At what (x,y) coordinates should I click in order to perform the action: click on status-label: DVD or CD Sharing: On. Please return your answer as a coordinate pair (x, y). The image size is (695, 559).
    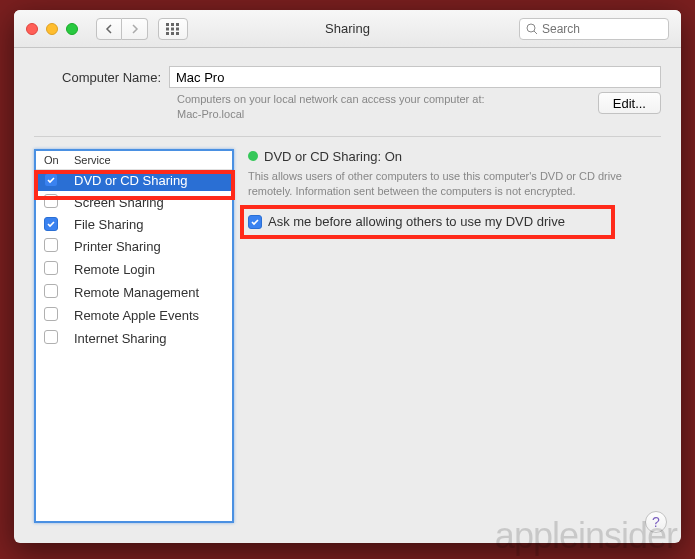
    Looking at the image, I should click on (333, 156).